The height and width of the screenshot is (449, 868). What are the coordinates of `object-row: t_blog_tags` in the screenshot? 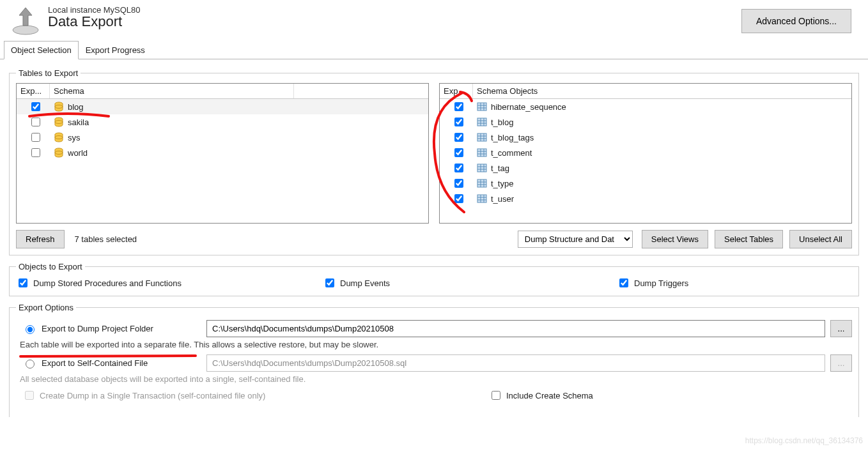 It's located at (646, 137).